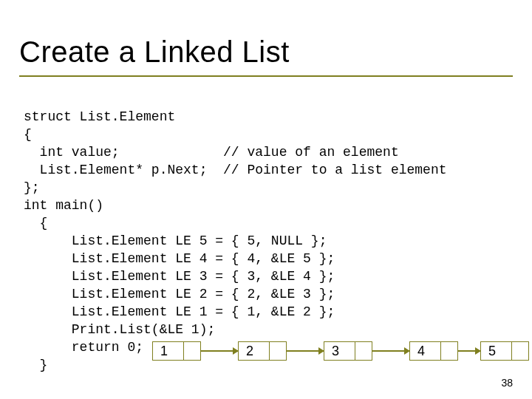 The image size is (532, 399). Describe the element at coordinates (266, 76) in the screenshot. I see `title-underline` at that location.